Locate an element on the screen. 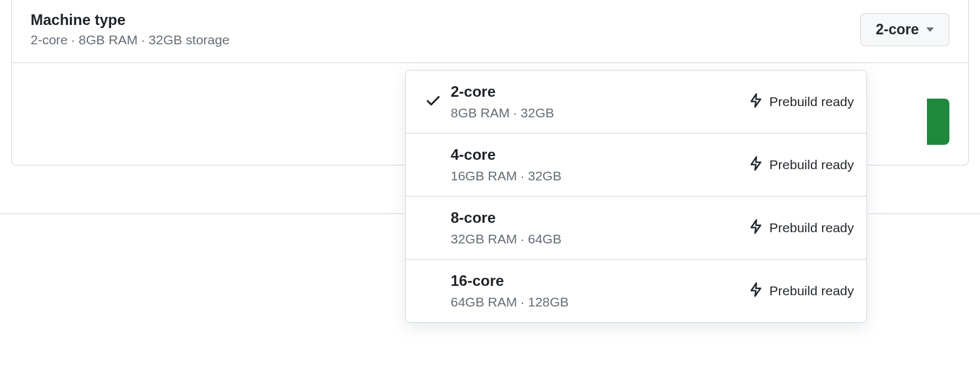 The width and height of the screenshot is (980, 387). option-title: 16-core is located at coordinates (599, 281).